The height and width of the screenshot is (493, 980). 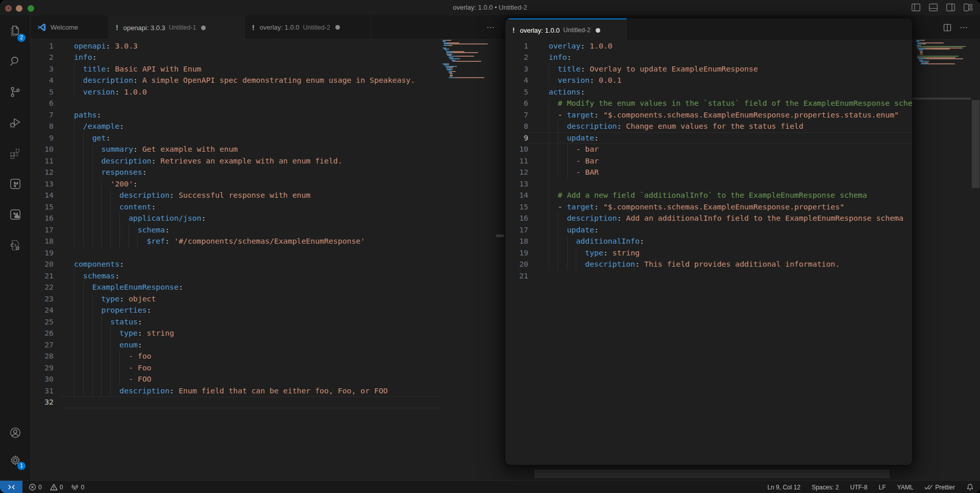 I want to click on status-item-ports-icon: 0, so click(x=78, y=487).